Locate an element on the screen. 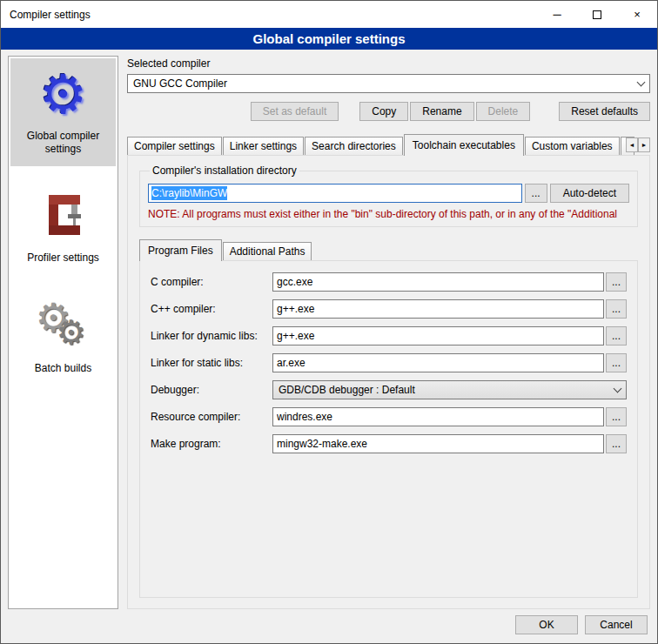 This screenshot has height=644, width=658. field-row-make-program: Make program: ... is located at coordinates (388, 444).